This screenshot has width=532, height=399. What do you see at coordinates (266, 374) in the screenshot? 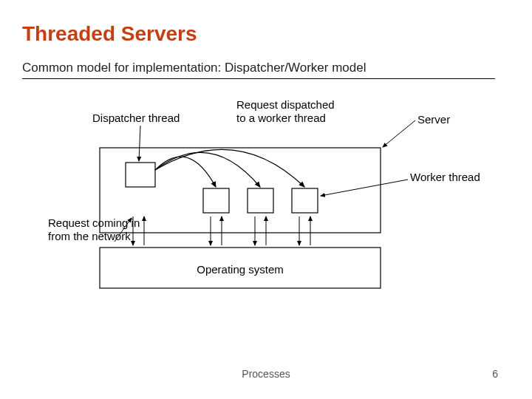
I see `footer-center: Processes` at bounding box center [266, 374].